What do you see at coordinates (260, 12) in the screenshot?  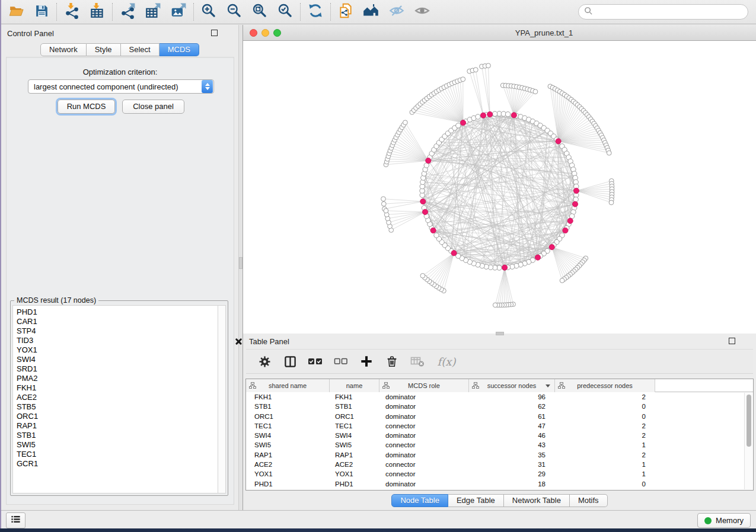 I see `zoom-fit-icon` at bounding box center [260, 12].